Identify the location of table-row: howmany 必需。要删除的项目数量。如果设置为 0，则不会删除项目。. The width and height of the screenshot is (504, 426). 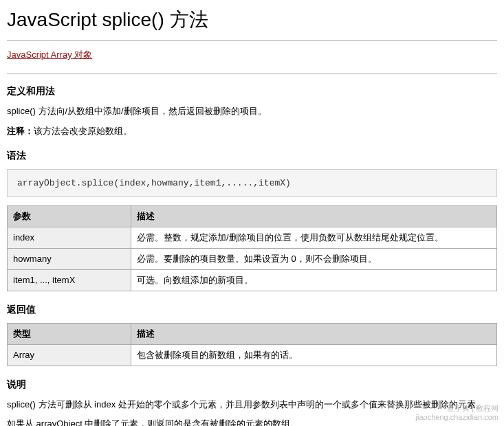
(252, 258).